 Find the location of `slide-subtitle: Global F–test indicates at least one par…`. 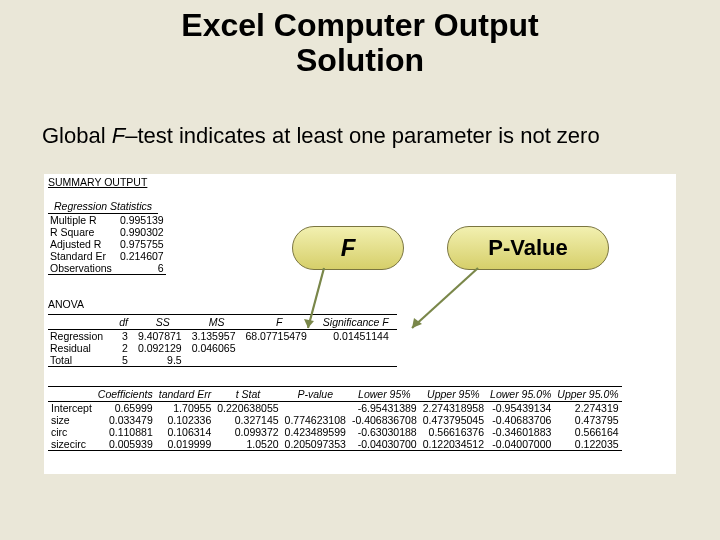

slide-subtitle: Global F–test indicates at least one par… is located at coordinates (360, 136).